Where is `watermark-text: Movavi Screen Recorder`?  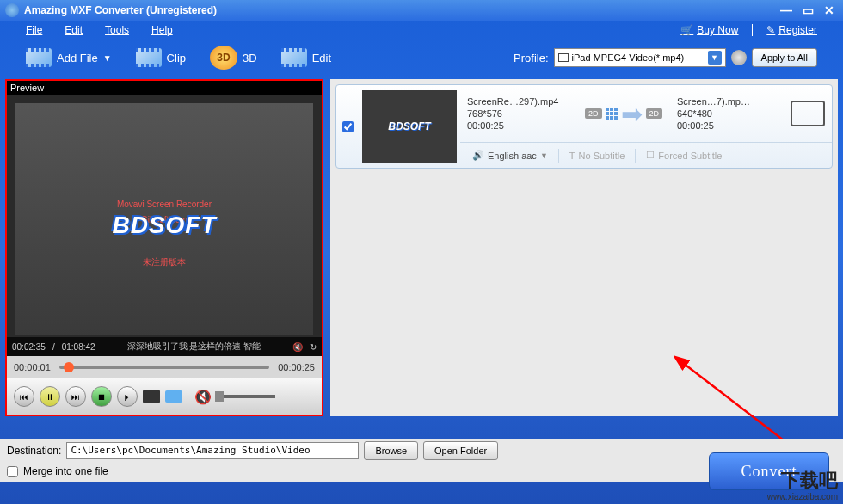
watermark-text: Movavi Screen Recorder is located at coordinates (164, 205).